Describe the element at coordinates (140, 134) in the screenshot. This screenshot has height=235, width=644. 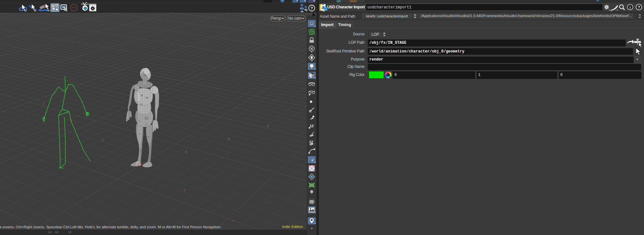
I see `svg-text: X` at that location.